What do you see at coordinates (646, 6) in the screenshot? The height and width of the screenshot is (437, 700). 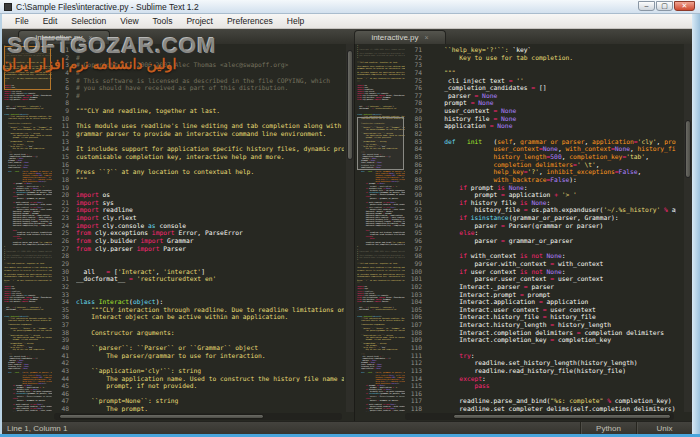 I see `minimize-button: –` at bounding box center [646, 6].